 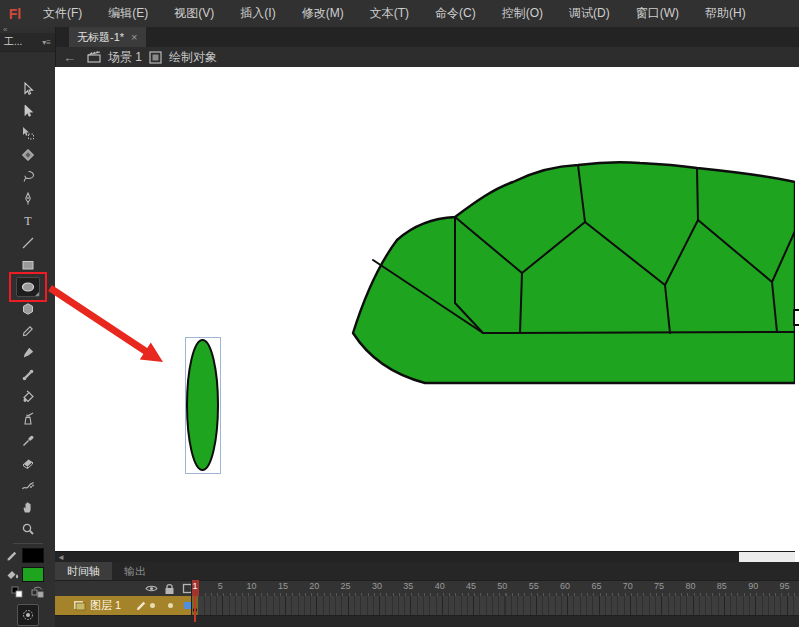 I want to click on scene-icon, so click(x=94, y=57).